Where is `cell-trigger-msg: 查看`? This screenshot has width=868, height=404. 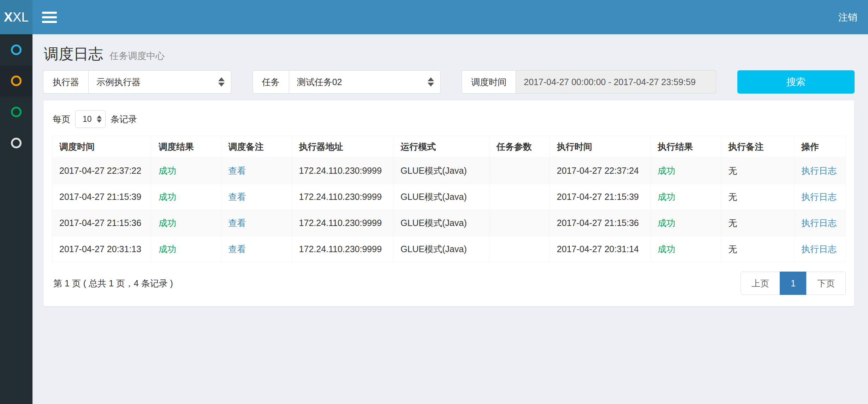 cell-trigger-msg: 查看 is located at coordinates (256, 249).